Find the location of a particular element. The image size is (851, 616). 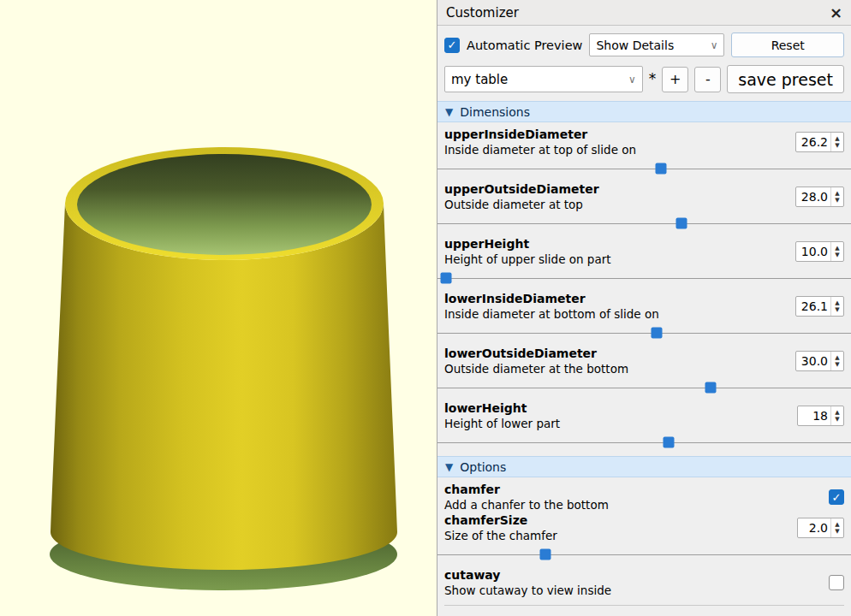

remove-preset-button: - is located at coordinates (707, 80).